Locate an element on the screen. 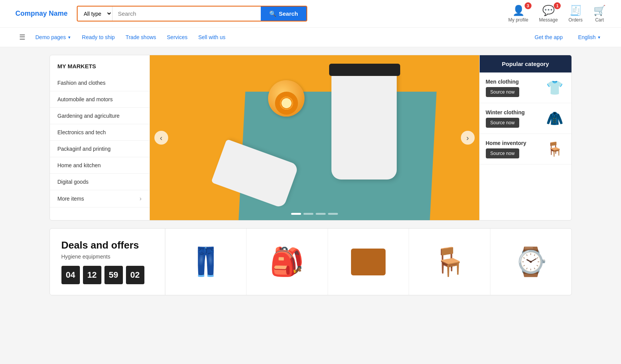  deal-product-leather is located at coordinates (368, 262).